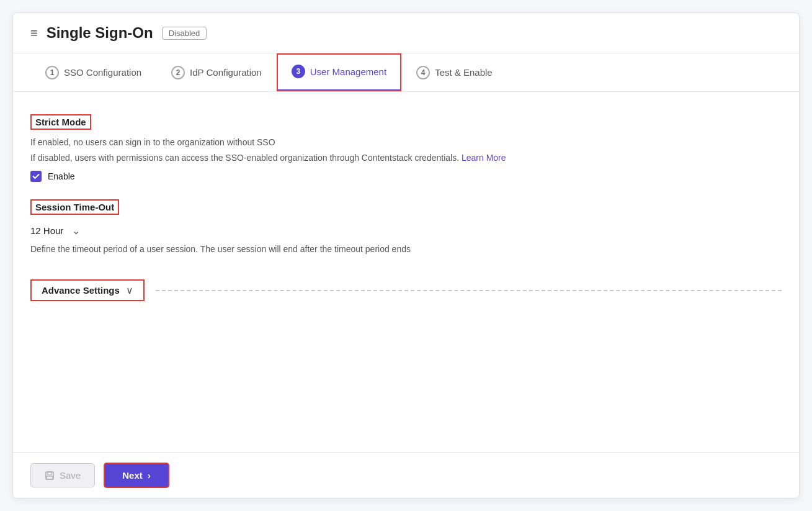 The image size is (812, 511). I want to click on strict-mode-desc2: If disabled, users with permissions can …, so click(406, 158).